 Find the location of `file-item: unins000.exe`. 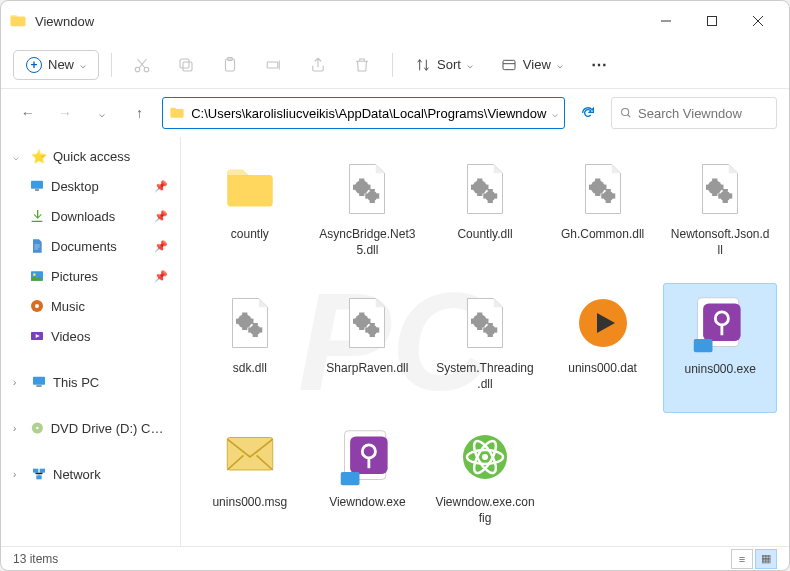

file-item: unins000.exe is located at coordinates (720, 348).